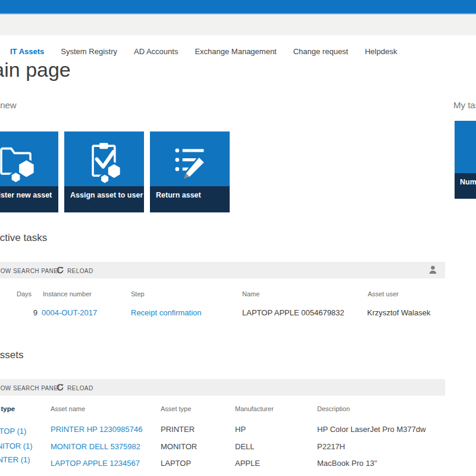  What do you see at coordinates (223, 270) in the screenshot?
I see `active-tasks-toolbar: SHOW SEARCH PANEL RELOAD` at bounding box center [223, 270].